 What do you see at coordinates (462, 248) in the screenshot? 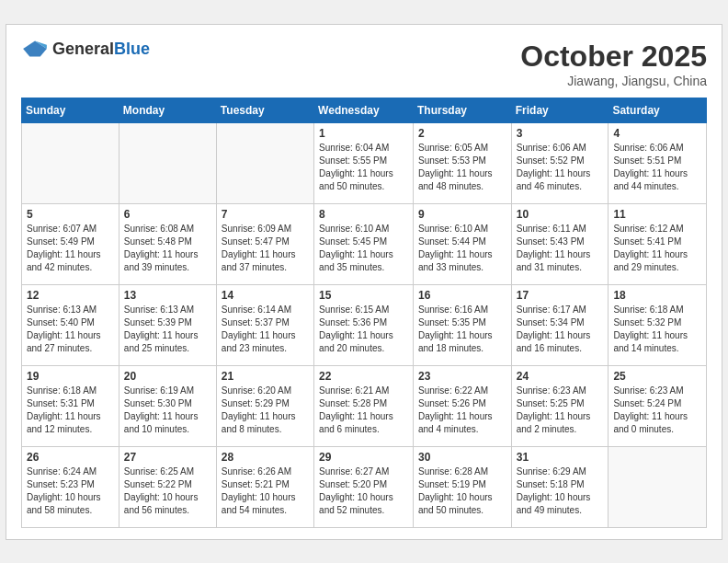
I see `day-info: Sunrise: 6:10 AM Sunset: 5:44 PM Dayligh…` at bounding box center [462, 248].